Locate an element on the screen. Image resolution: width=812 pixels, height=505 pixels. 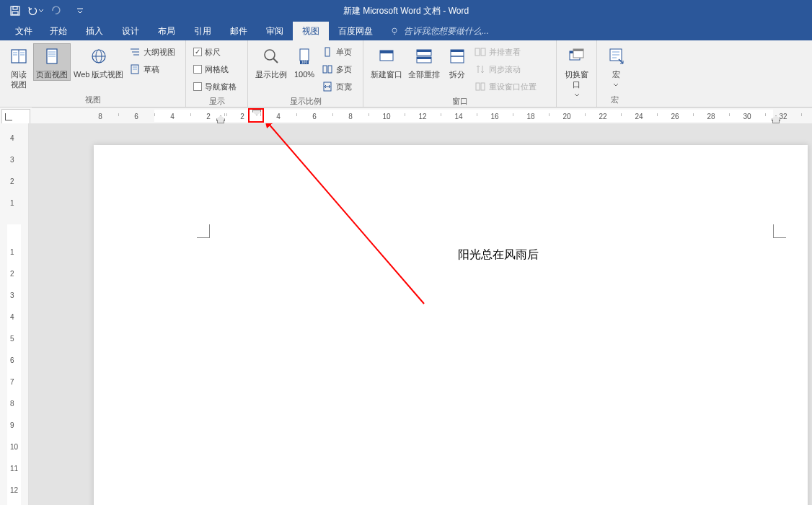
sync-scroll-label: 同步滚动 is located at coordinates (505, 69).